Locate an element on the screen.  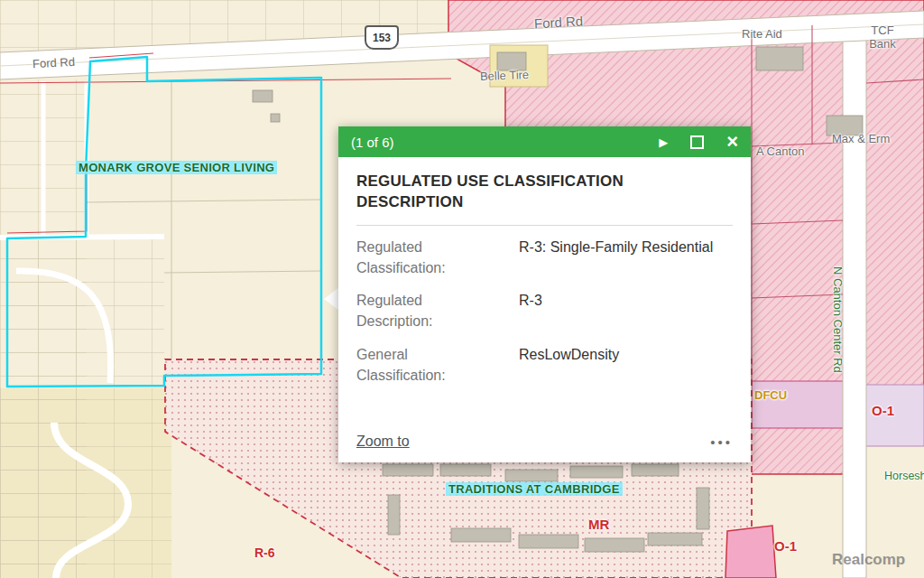
r6-zone-label: R-6 is located at coordinates (265, 553).